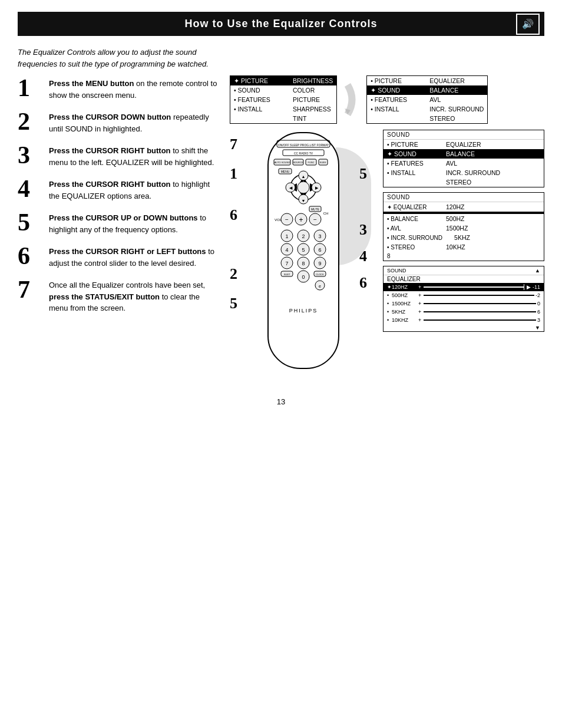 The image size is (562, 728). Describe the element at coordinates (464, 238) in the screenshot. I see `eq-list-row-4: • INCR. SURROUND 5KHZ` at that location.